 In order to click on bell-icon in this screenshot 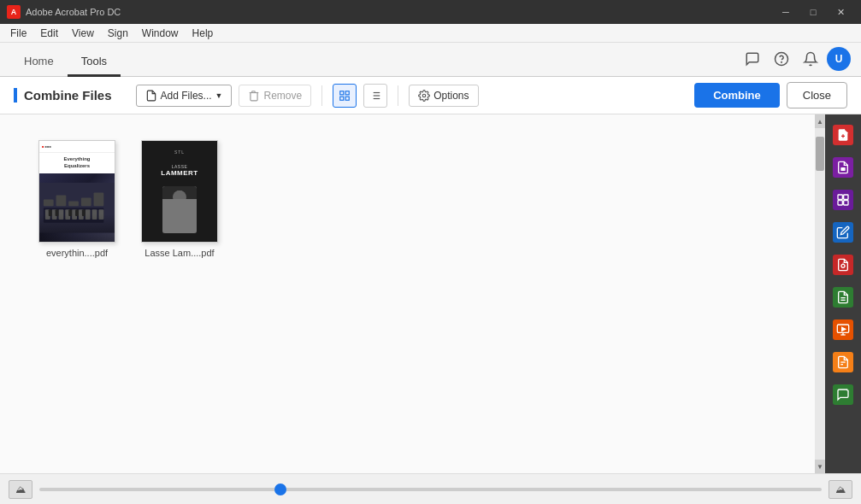, I will do `click(811, 59)`.